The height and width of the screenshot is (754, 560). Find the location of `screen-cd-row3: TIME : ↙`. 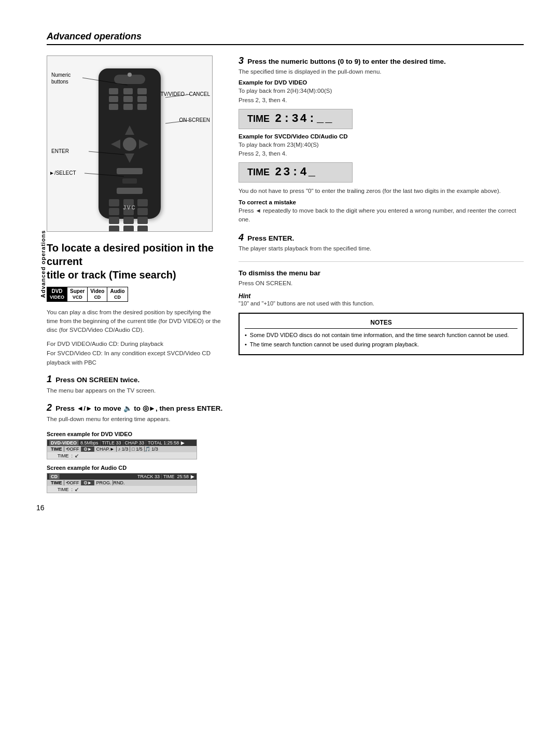

screen-cd-row3: TIME : ↙ is located at coordinates (122, 490).